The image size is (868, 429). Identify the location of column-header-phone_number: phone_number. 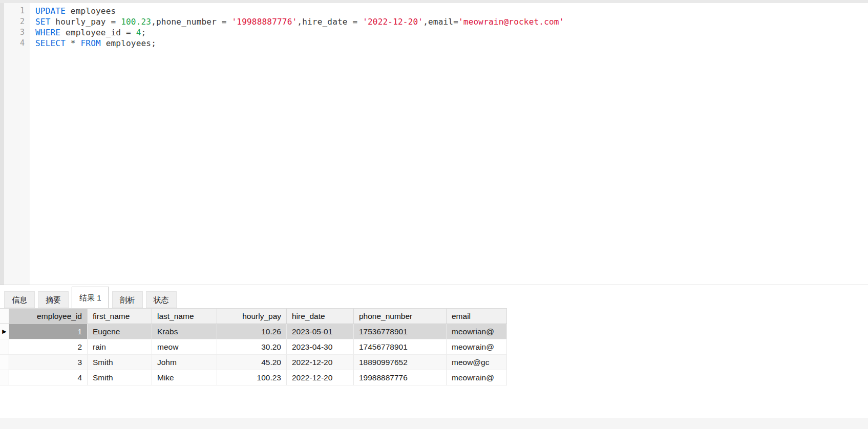
(400, 316).